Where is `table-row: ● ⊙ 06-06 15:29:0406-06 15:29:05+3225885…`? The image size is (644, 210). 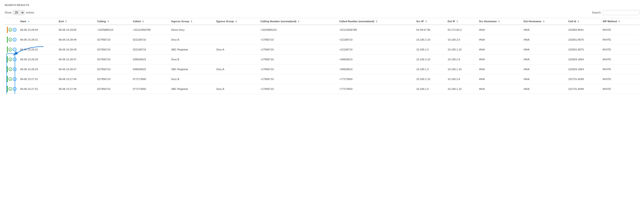 table-row: ● ⊙ 06-06 15:29:0406-06 15:29:05+3225885… is located at coordinates (322, 30).